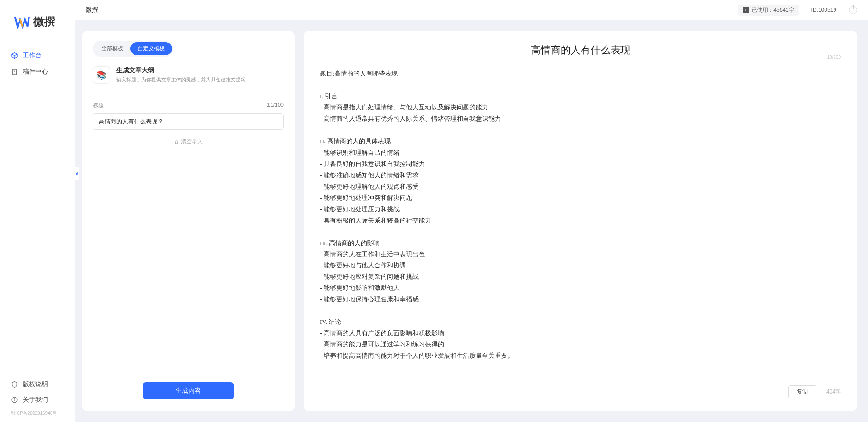 Image resolution: width=868 pixels, height=422 pixels. What do you see at coordinates (797, 10) in the screenshot?
I see `topbar-right: T 已使用：45641字 ID:100519` at bounding box center [797, 10].